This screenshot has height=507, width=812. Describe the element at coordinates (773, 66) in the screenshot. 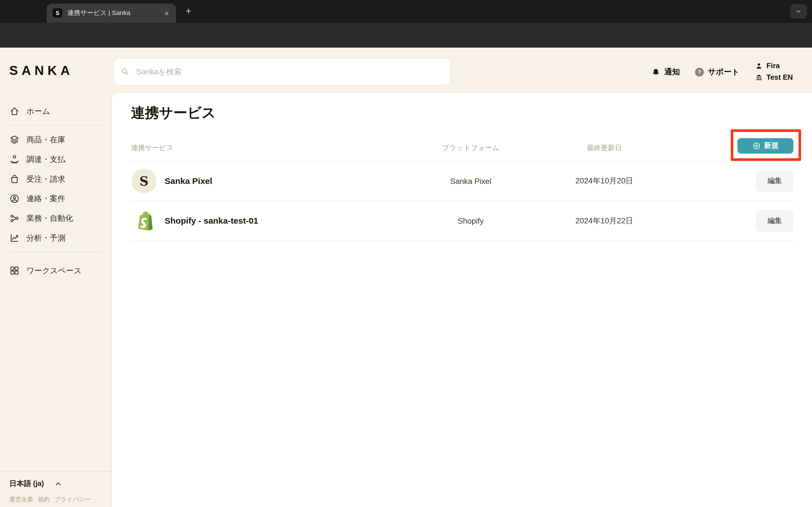

I see `user-name: Fira` at that location.